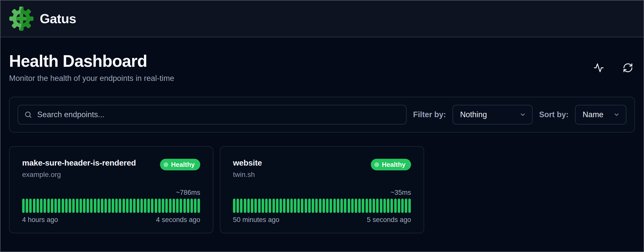  I want to click on search-input, so click(219, 115).